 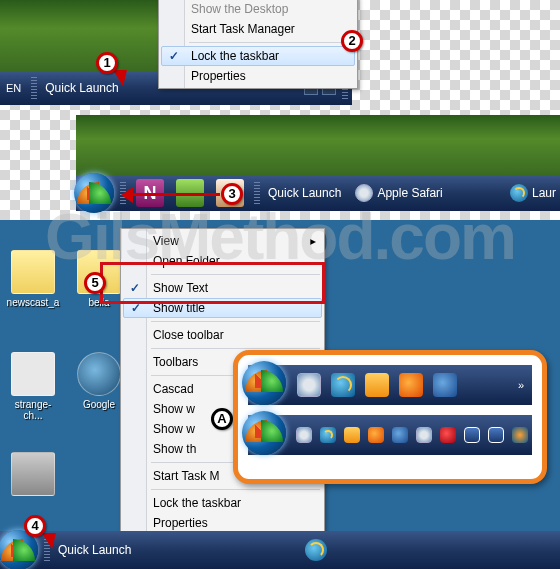 I want to click on arrow-head-icon, so click(x=127, y=195).